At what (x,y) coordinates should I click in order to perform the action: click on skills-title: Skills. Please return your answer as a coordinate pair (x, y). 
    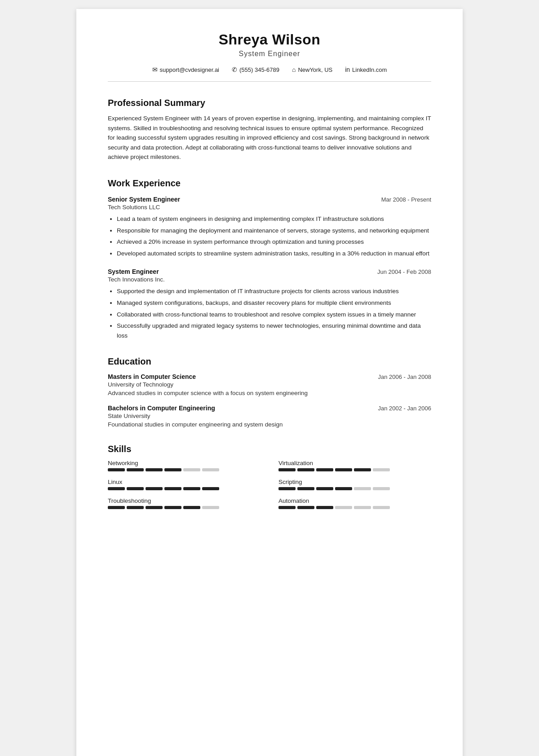
    Looking at the image, I should click on (270, 449).